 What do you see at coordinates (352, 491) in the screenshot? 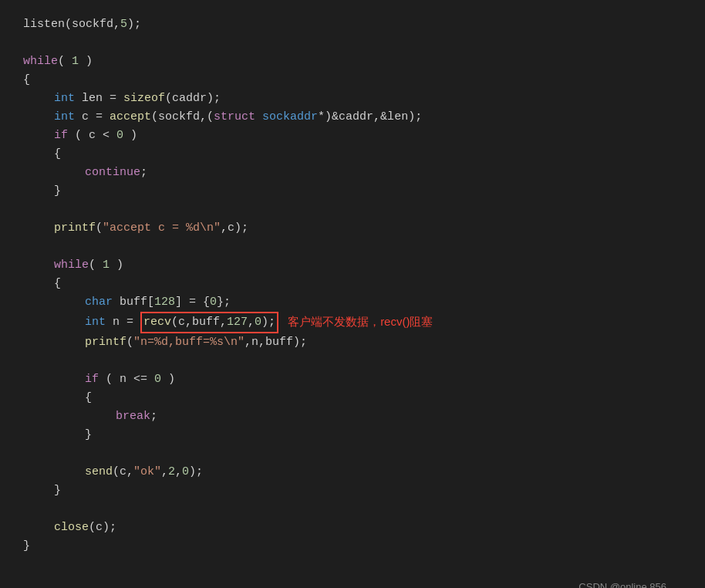
I see `line-brace3-close: }` at bounding box center [352, 491].